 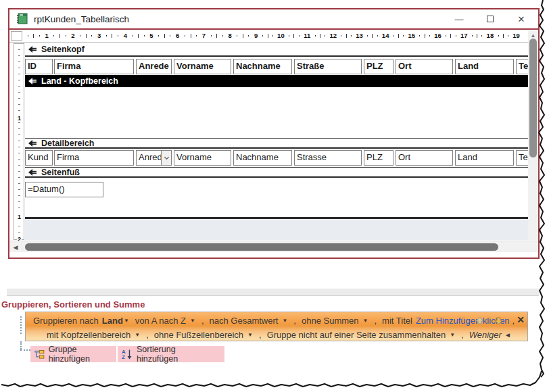 I want to click on group-sort-pane-title: Gruppieren, Sortieren und Summe, so click(x=73, y=304).